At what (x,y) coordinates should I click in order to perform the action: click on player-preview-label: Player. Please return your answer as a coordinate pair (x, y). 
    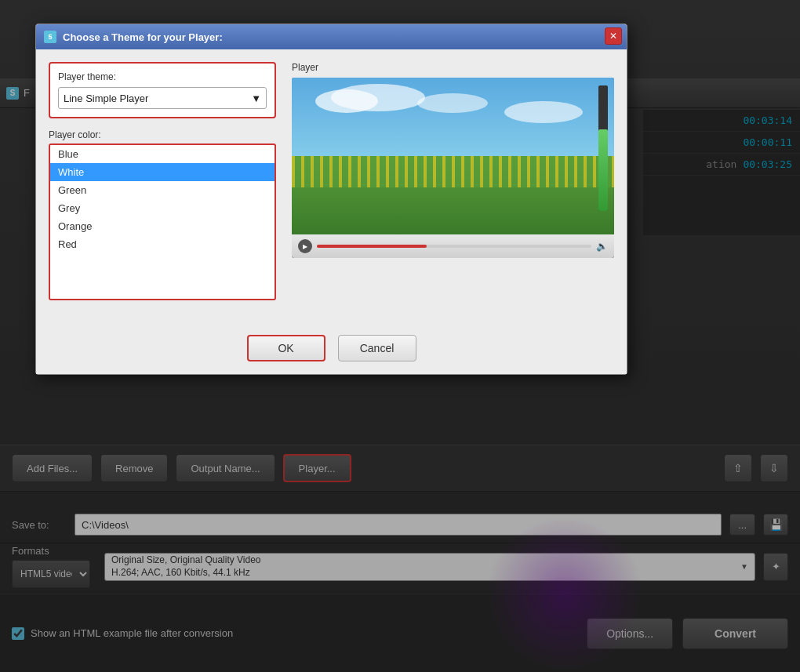
    Looking at the image, I should click on (453, 67).